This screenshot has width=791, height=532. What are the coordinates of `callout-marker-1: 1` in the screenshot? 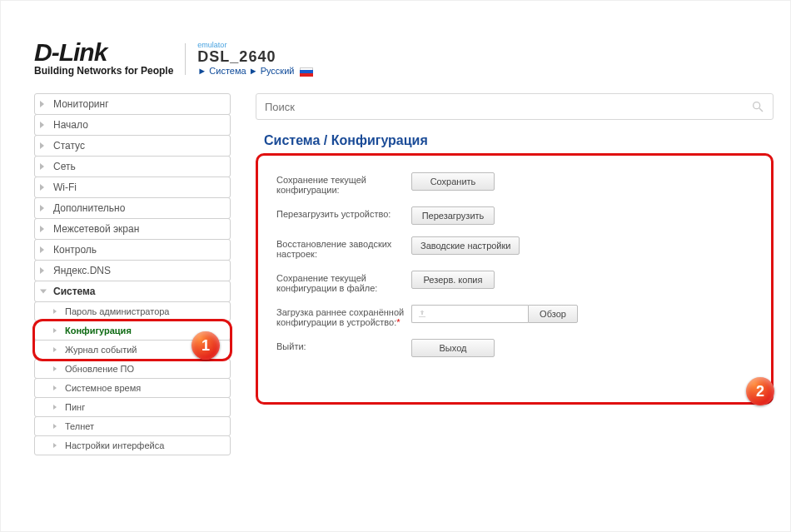 It's located at (206, 346).